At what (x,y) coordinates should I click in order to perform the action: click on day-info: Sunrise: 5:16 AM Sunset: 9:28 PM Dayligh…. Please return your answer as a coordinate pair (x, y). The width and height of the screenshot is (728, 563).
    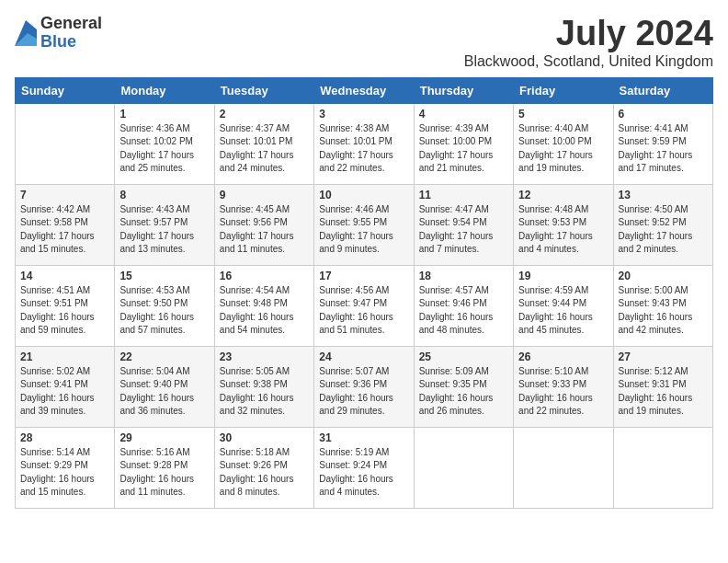
    Looking at the image, I should click on (164, 473).